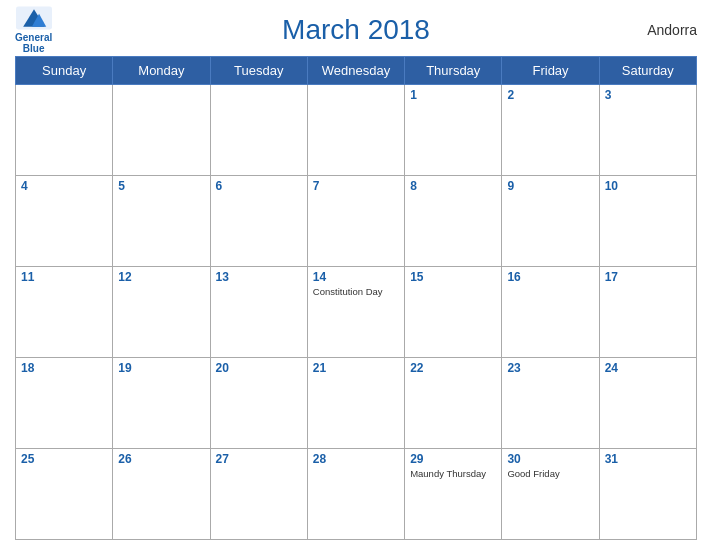 The image size is (712, 550). What do you see at coordinates (258, 494) in the screenshot?
I see `calendar-day-cell: 27` at bounding box center [258, 494].